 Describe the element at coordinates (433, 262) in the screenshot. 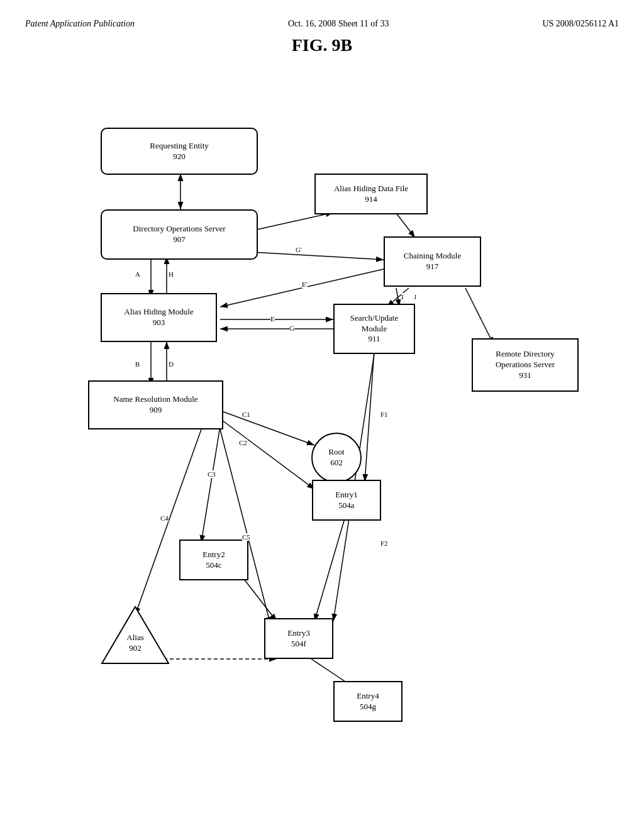

I see `chaining-module-box: Chaining Module 917` at that location.